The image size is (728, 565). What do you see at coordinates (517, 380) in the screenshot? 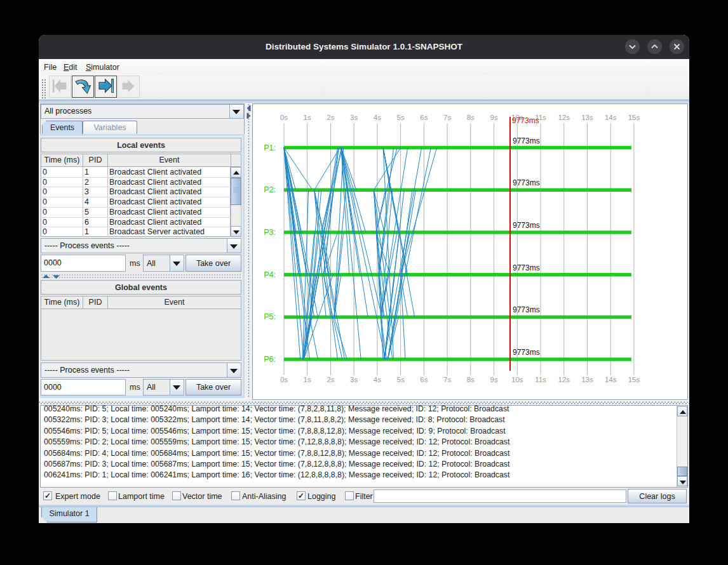
I see `svg-text: 10s` at bounding box center [517, 380].